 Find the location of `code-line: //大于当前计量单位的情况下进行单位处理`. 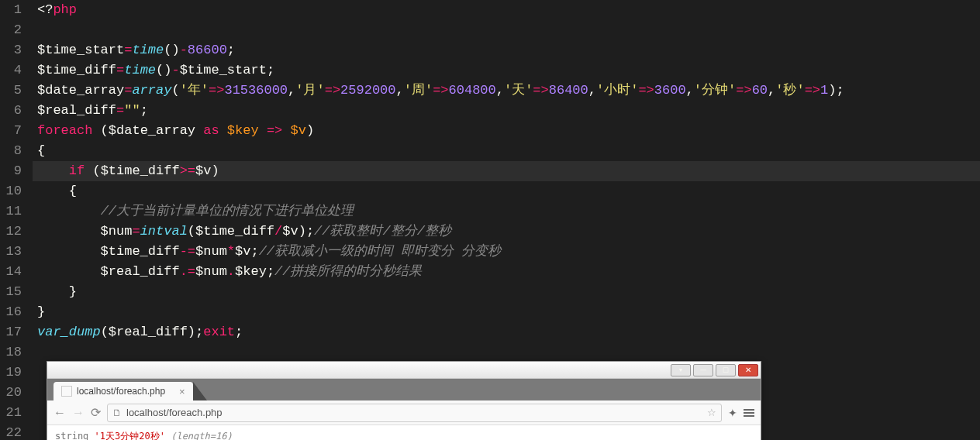

code-line: //大于当前计量单位的情况下进行单位处理 is located at coordinates (506, 211).